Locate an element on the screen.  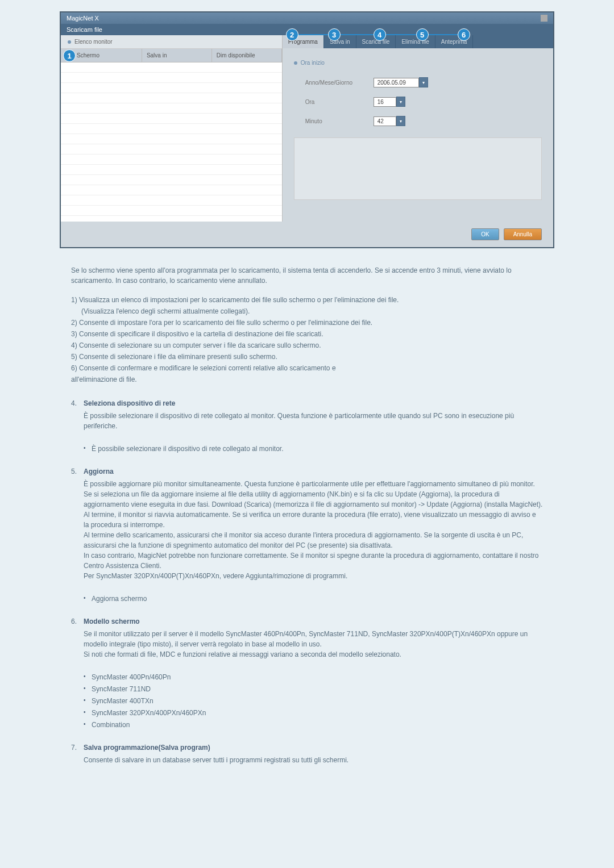
sec6-p2: Si noti che formati di file, MDC e funzi… is located at coordinates (313, 654).